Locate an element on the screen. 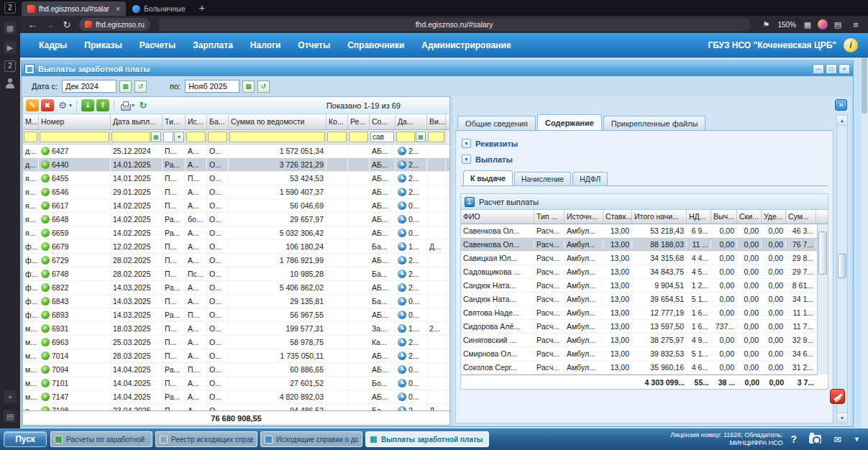 Image resolution: width=868 pixels, height=450 pixels. payment-subtab: НДФЛ is located at coordinates (590, 178).